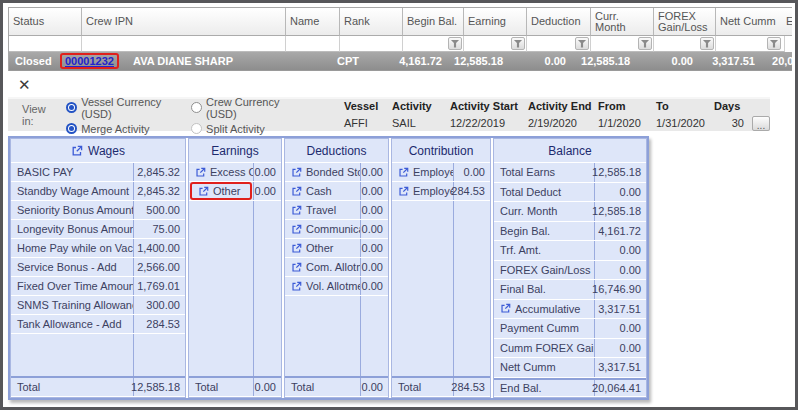 The image size is (798, 410). I want to click on panel-row-label: Com. Allotments, so click(322, 267).